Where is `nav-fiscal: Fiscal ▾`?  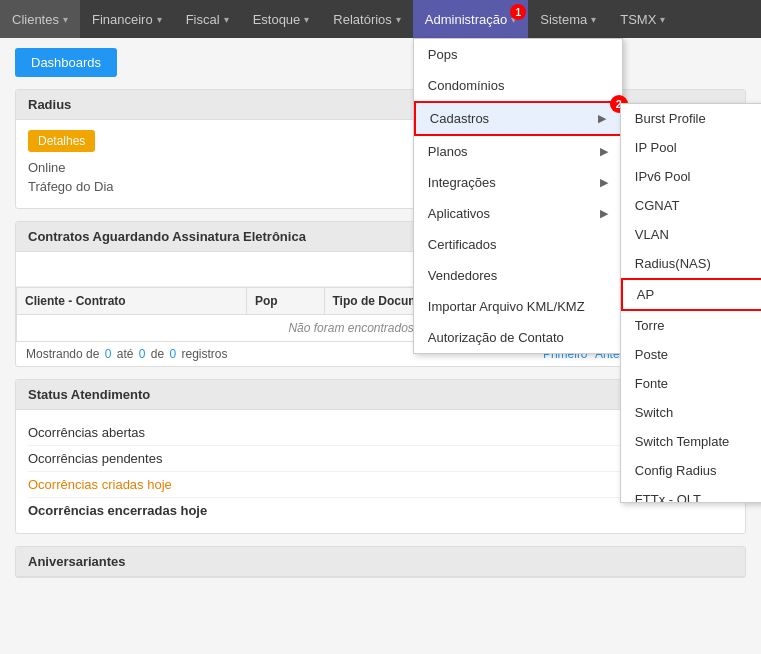 nav-fiscal: Fiscal ▾ is located at coordinates (208, 19).